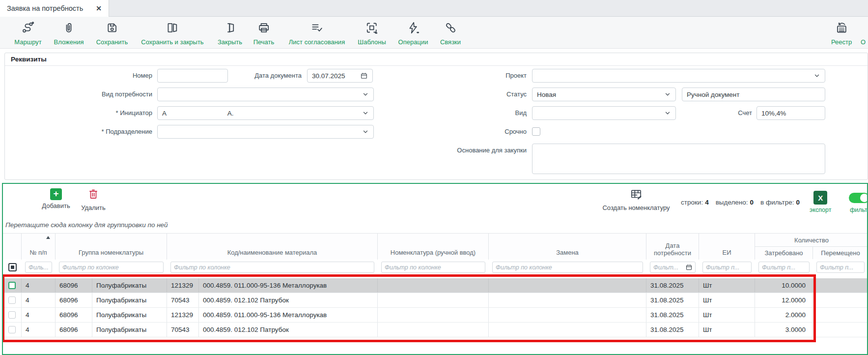 This screenshot has height=355, width=868. I want to click on chevron-down-icon, so click(817, 76).